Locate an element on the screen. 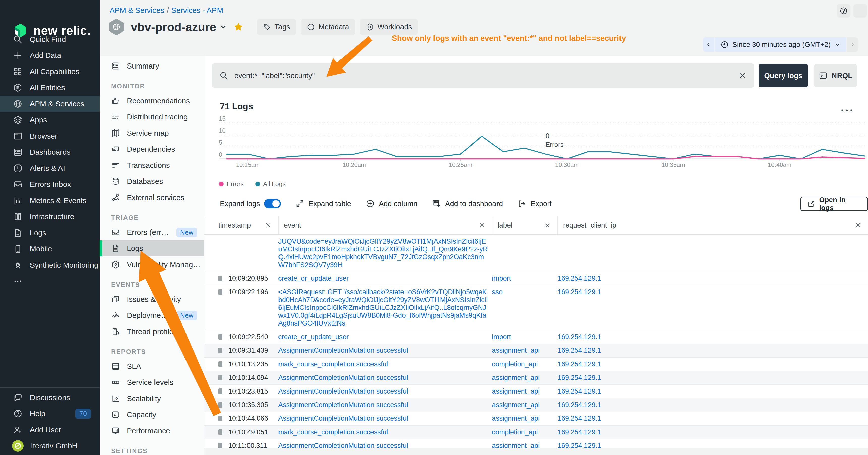  add-to-dashboard-button: Add to dashboard is located at coordinates (467, 203).